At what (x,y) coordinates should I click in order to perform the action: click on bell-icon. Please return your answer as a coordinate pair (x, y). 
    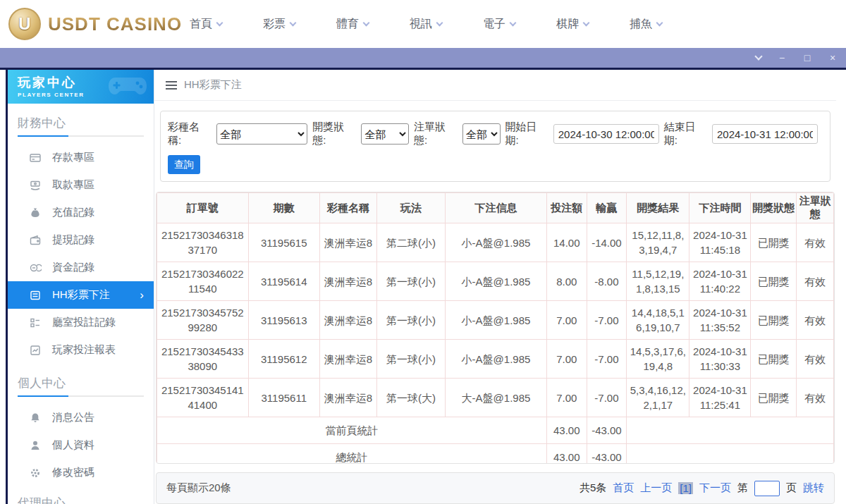
    Looking at the image, I should click on (35, 418).